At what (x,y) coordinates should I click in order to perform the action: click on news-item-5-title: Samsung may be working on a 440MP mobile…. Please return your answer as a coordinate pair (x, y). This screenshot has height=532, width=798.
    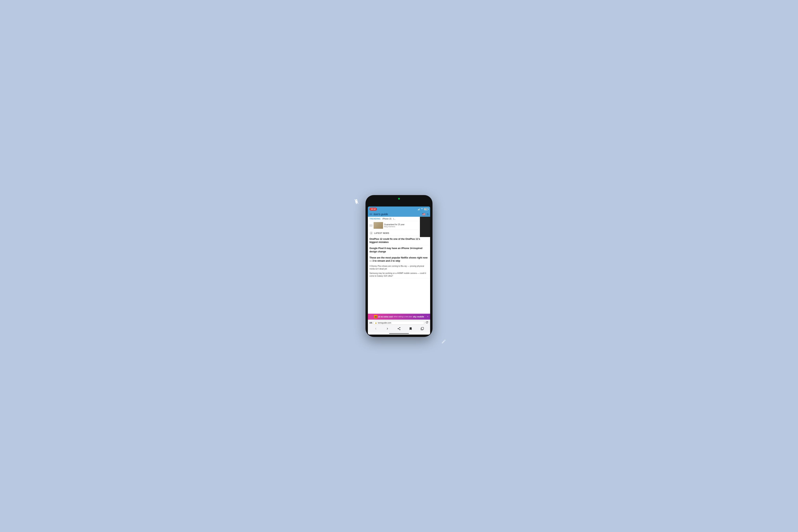
    Looking at the image, I should click on (399, 274).